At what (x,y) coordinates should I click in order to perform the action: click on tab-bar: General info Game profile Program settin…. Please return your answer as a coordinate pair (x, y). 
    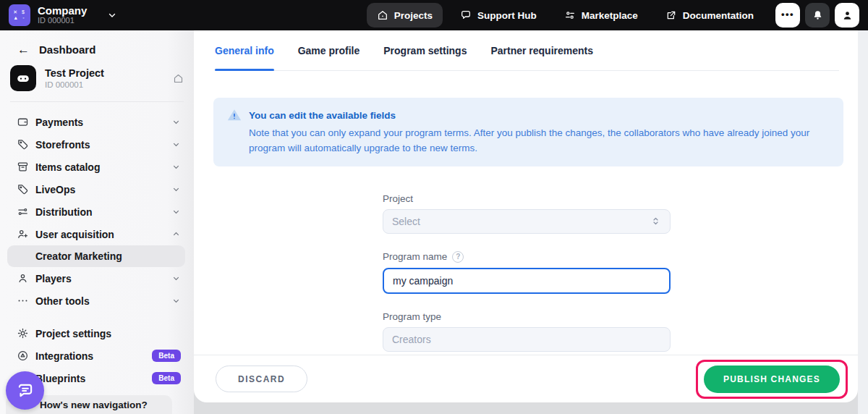
    Looking at the image, I should click on (527, 51).